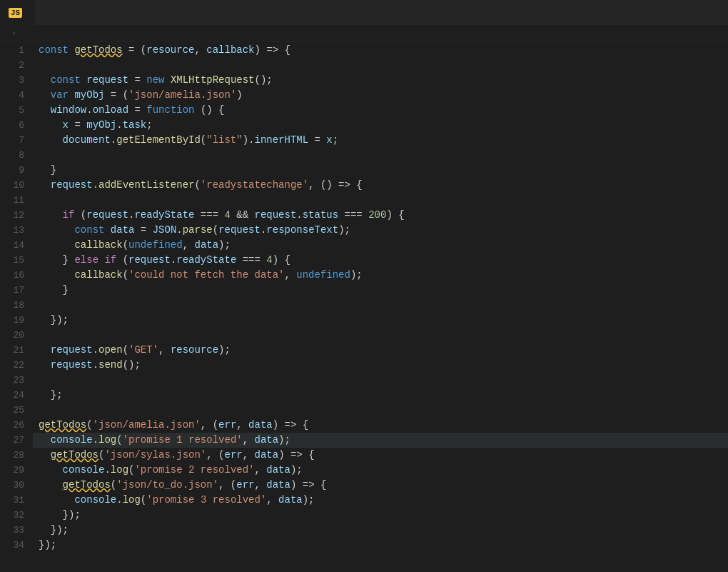 Image resolution: width=728 pixels, height=572 pixels. What do you see at coordinates (380, 470) in the screenshot?
I see `code-line: console.log('promise 2 resolved', data);` at bounding box center [380, 470].